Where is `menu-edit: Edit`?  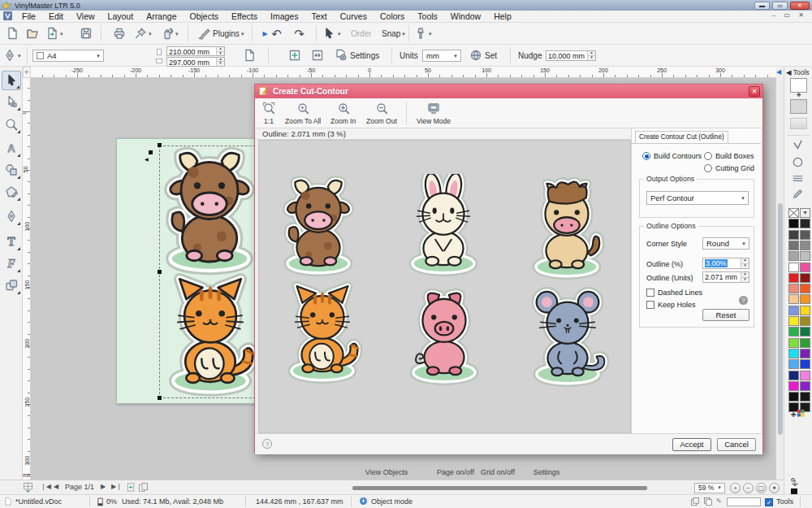 menu-edit: Edit is located at coordinates (56, 16).